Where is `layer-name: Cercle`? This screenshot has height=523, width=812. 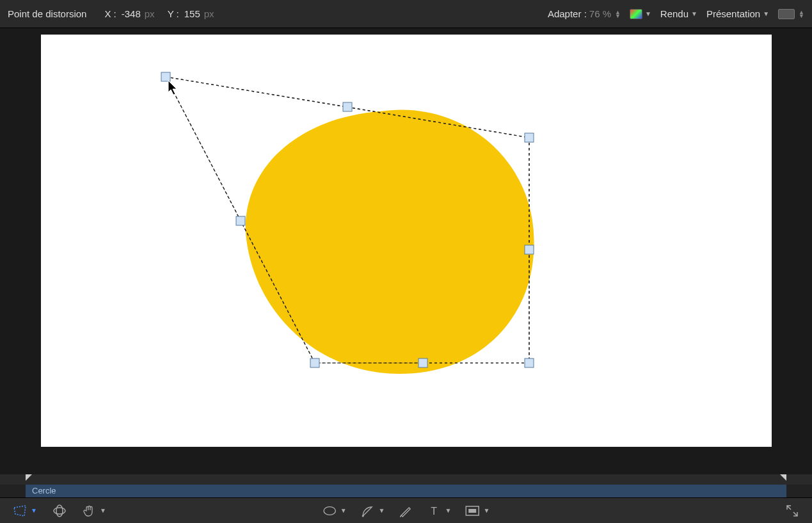
layer-name: Cercle is located at coordinates (44, 490).